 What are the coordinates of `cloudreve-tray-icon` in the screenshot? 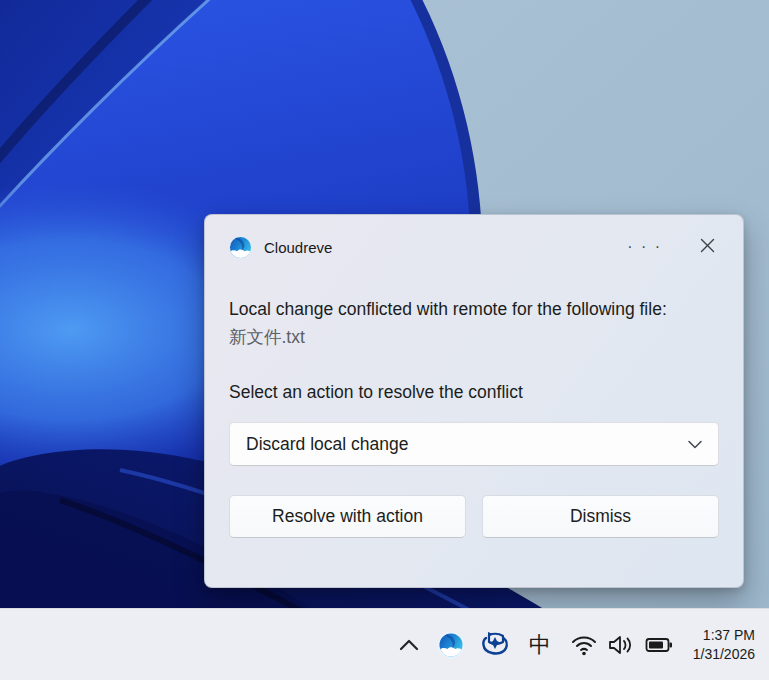 It's located at (451, 645).